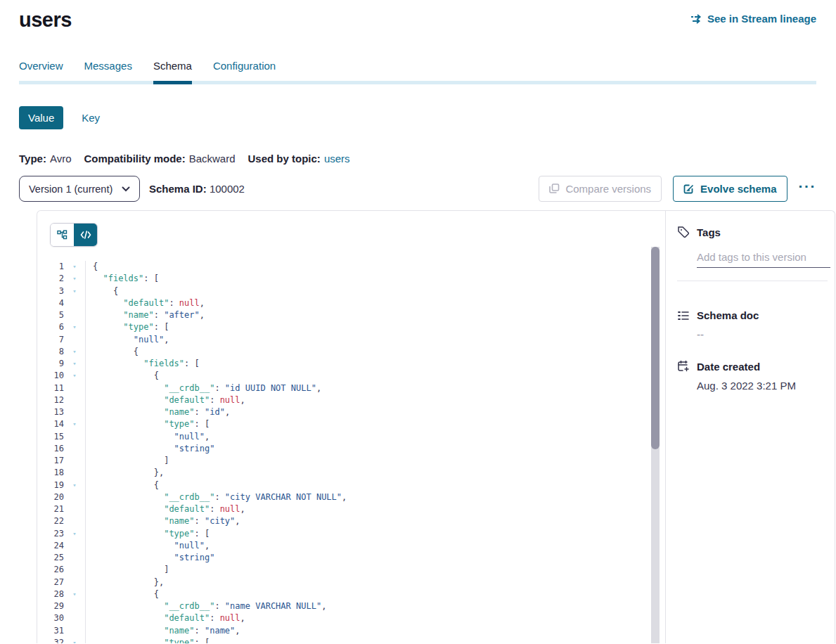 The image size is (836, 644). Describe the element at coordinates (284, 159) in the screenshot. I see `topic-label: Used by topic:` at that location.